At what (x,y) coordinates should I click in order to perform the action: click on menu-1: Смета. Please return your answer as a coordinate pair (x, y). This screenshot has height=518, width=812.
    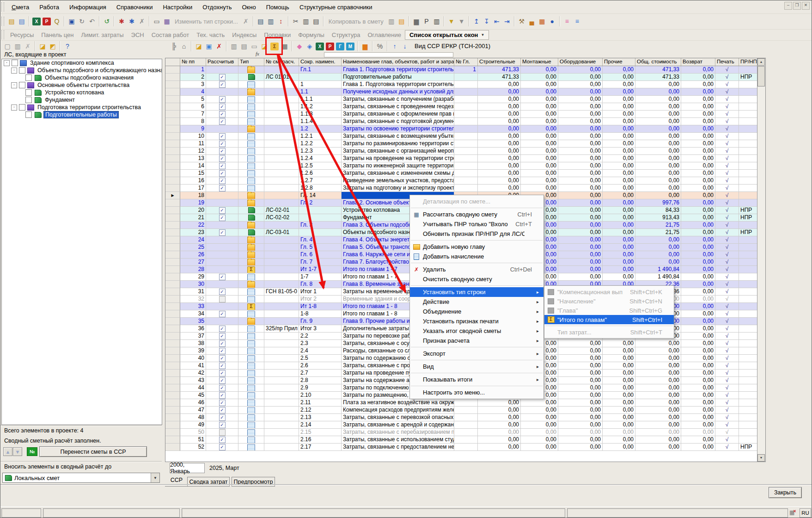
    Looking at the image, I should click on (20, 7).